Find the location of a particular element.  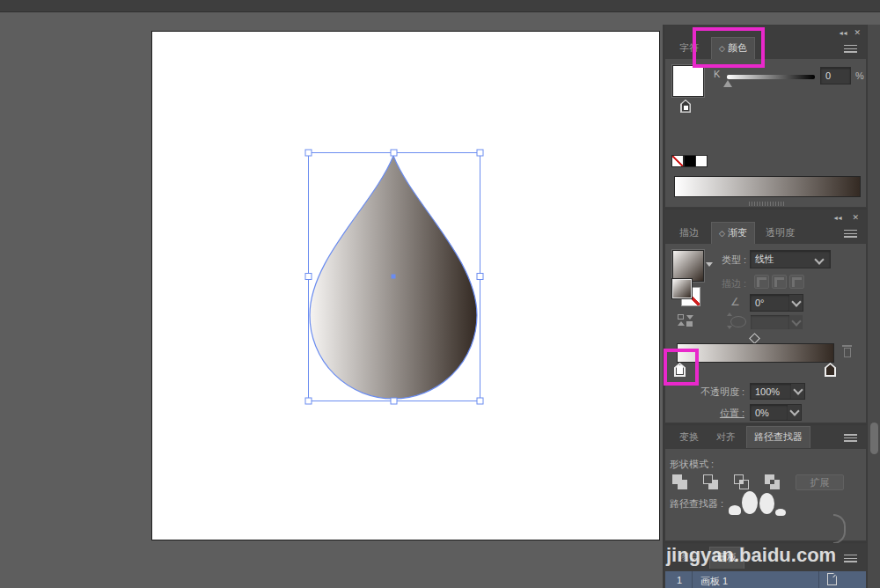

shape-modes-label: 形状模式 : is located at coordinates (692, 465).